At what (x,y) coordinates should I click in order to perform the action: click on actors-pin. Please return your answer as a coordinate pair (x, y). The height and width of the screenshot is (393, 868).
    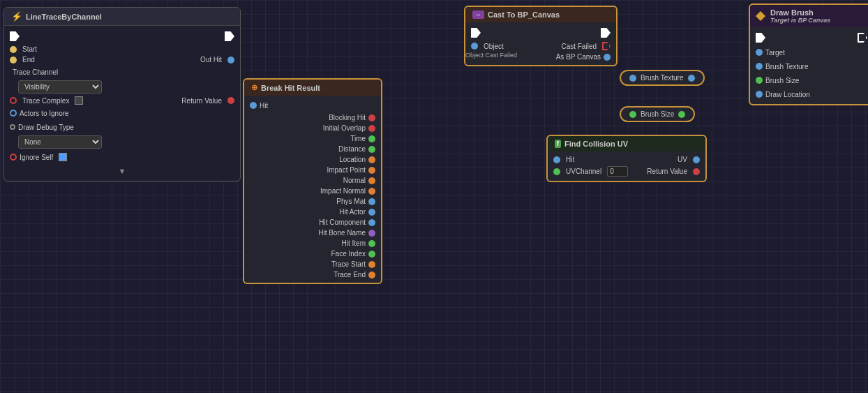
    Looking at the image, I should click on (13, 113).